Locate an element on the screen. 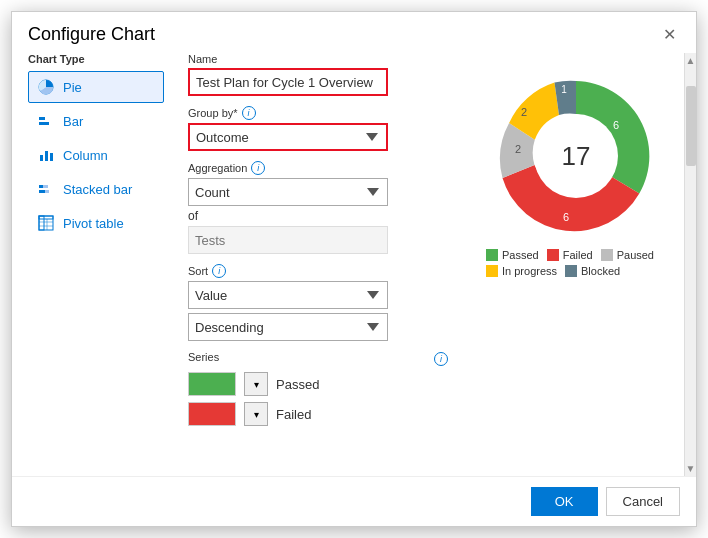  legend-label-blocked: Blocked is located at coordinates (600, 271).